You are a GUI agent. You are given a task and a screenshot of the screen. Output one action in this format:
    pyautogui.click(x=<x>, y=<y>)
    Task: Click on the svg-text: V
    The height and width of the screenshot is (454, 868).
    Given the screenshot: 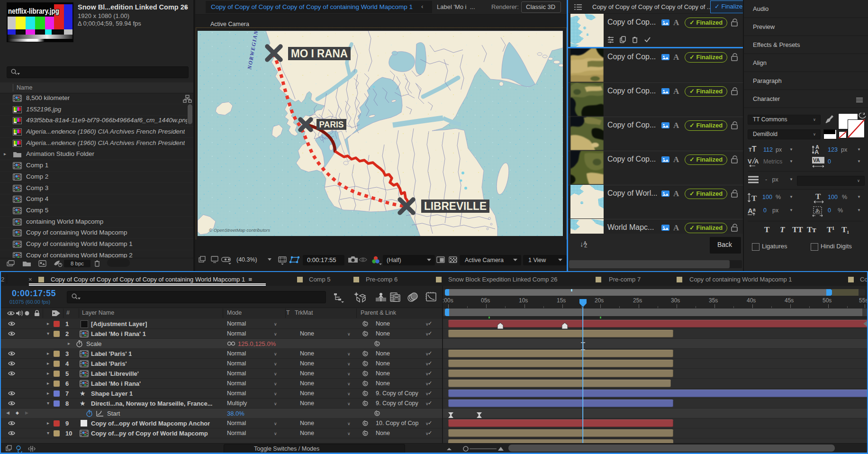 What is the action you would take?
    pyautogui.click(x=750, y=161)
    